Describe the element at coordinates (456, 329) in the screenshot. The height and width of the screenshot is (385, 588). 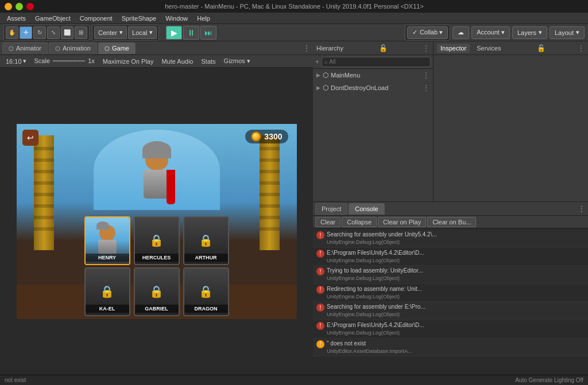
I see `msg-text-5: E:\Program Files\Unity5.4.2\Editor\D... …` at that location.